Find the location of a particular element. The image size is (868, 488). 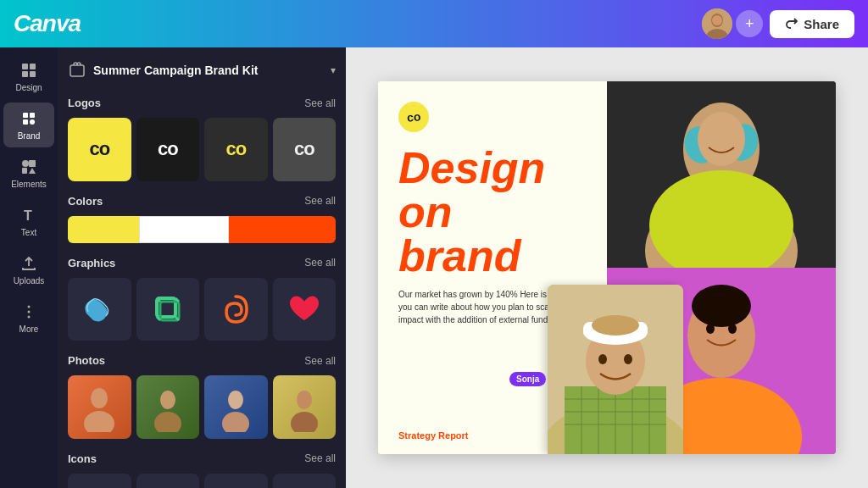

logo-item-darkgray: co is located at coordinates (236, 149).